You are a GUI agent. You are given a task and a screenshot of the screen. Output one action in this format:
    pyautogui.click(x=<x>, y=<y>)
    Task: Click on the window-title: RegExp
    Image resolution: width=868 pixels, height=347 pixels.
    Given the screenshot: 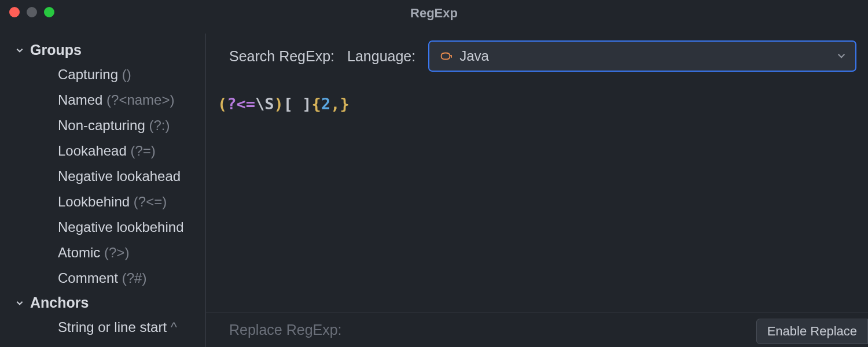 What is the action you would take?
    pyautogui.click(x=434, y=13)
    